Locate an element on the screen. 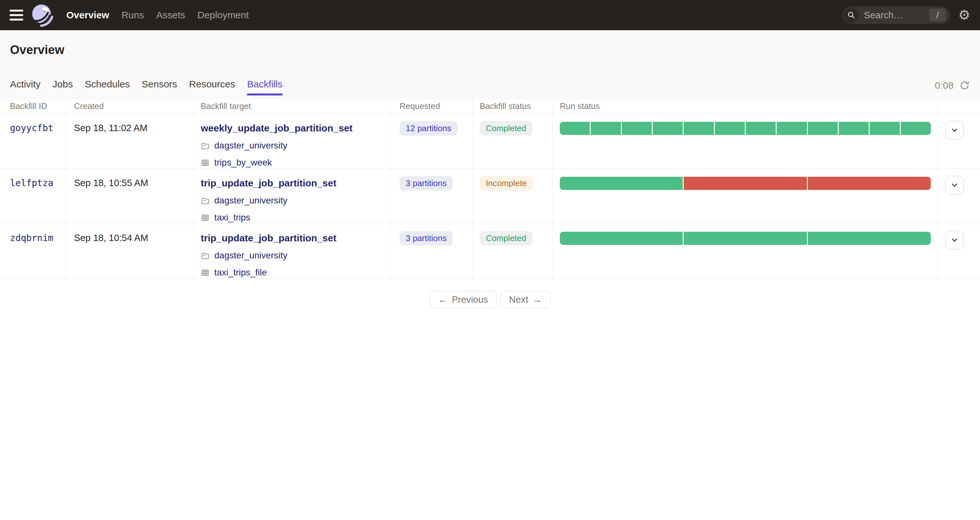  backfill-id-link: lelfptza is located at coordinates (32, 183).